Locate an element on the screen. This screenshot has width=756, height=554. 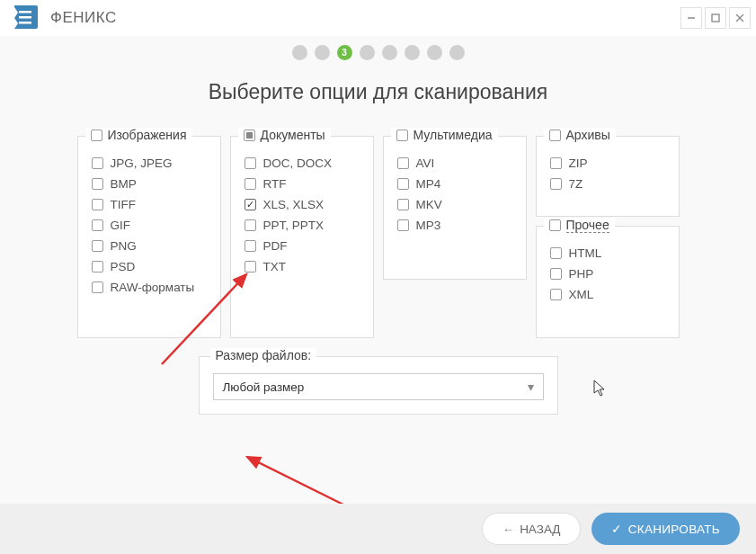
checkbox-tiff is located at coordinates (97, 205).